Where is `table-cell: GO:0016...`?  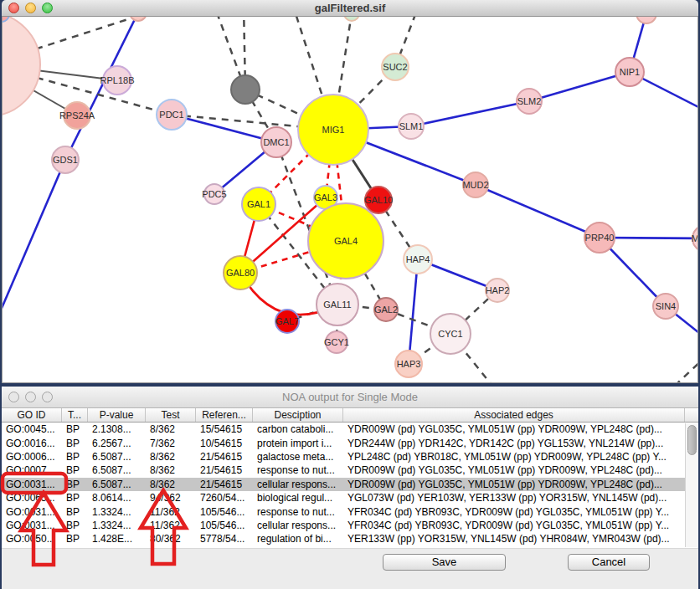 table-cell: GO:0016... is located at coordinates (32, 443).